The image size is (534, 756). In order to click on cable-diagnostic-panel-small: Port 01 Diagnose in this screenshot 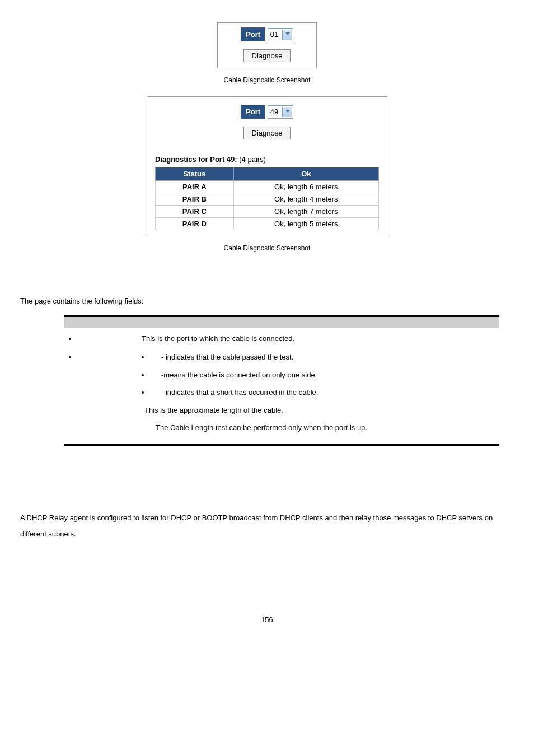, I will do `click(267, 45)`.